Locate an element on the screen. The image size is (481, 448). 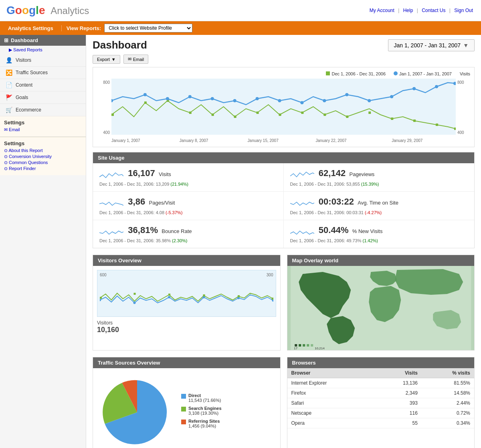
date-range-text: Jan 1, 2007 - Jan 31, 2007 is located at coordinates (427, 45).